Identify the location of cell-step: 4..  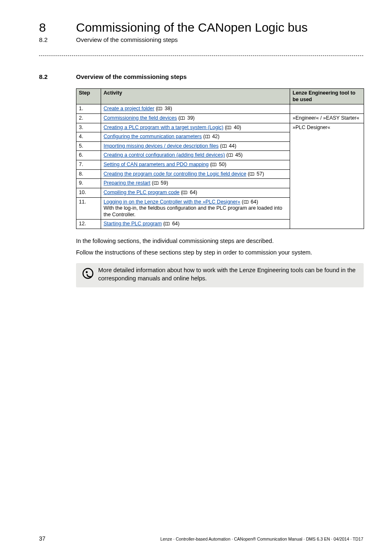
(89, 137).